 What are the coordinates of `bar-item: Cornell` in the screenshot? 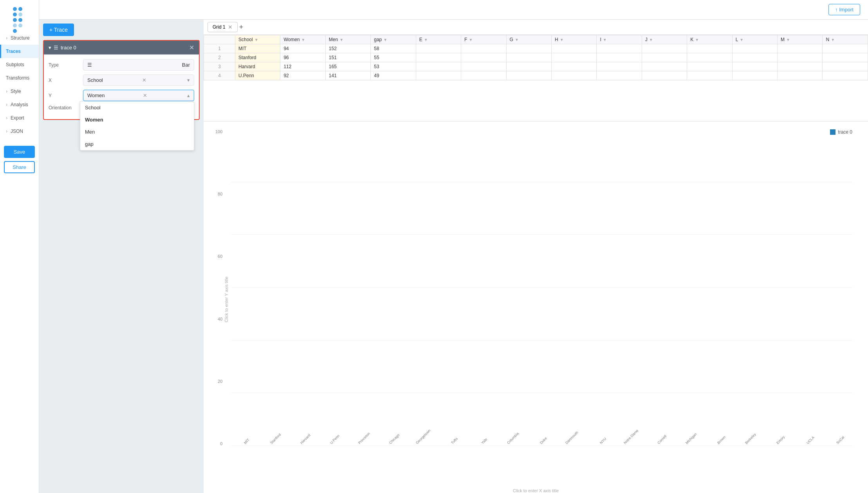 It's located at (660, 443).